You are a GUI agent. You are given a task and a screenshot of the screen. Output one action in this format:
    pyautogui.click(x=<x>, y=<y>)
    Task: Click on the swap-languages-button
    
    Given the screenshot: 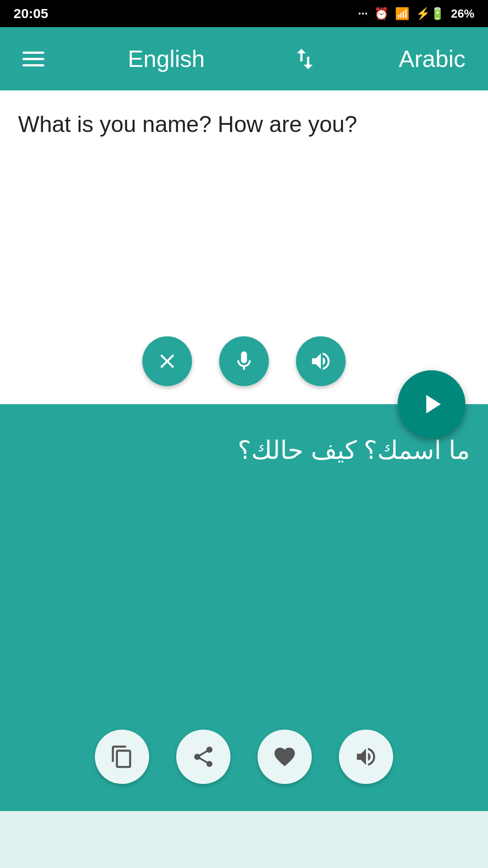 What is the action you would take?
    pyautogui.click(x=302, y=59)
    